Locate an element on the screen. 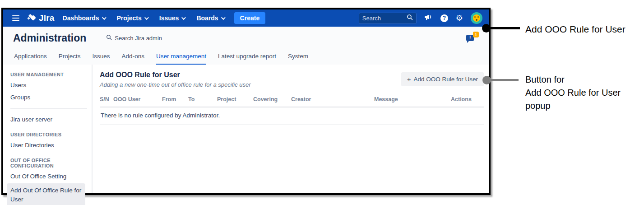 The image size is (644, 205). sidebar-item-users: Users is located at coordinates (49, 85).